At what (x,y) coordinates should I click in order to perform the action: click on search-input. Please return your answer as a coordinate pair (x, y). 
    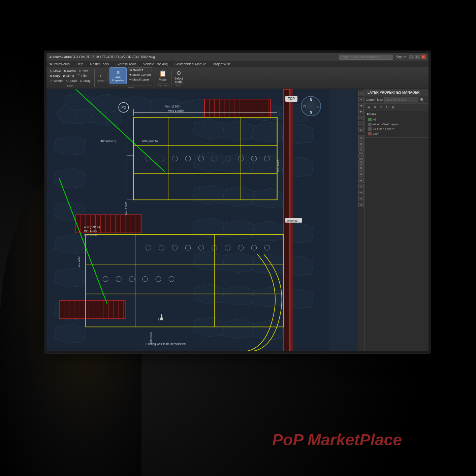
    Looking at the image, I should click on (366, 57).